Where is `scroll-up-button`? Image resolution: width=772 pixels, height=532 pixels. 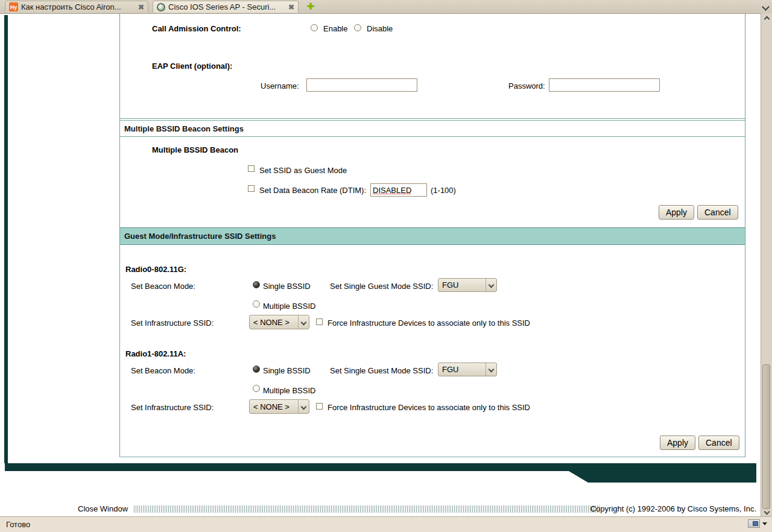 scroll-up-button is located at coordinates (767, 19).